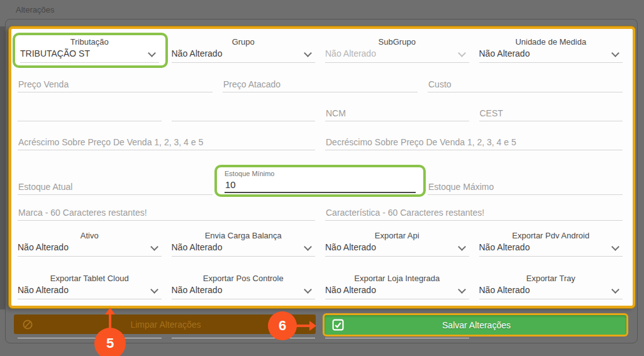 The width and height of the screenshot is (644, 356). What do you see at coordinates (397, 287) in the screenshot?
I see `exportar-loja-integrada-field: Exportar Loja Integrada Não Alterado` at bounding box center [397, 287].